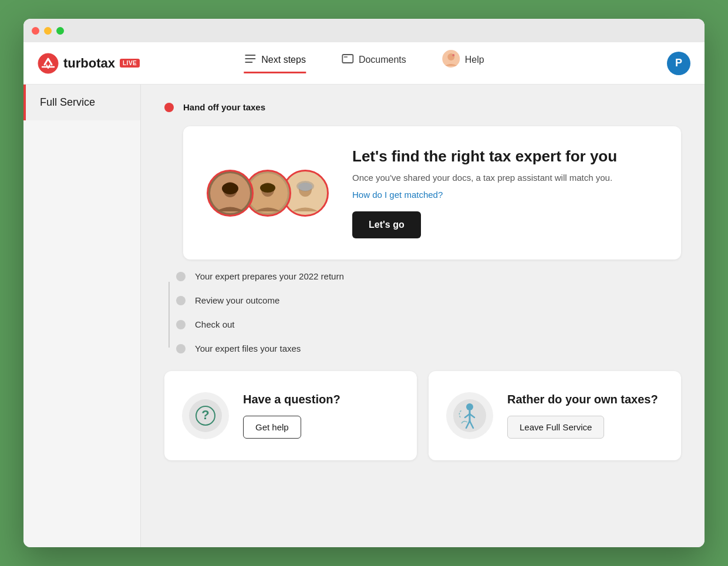 The width and height of the screenshot is (728, 566). Describe the element at coordinates (383, 60) in the screenshot. I see `tab-documents-label: Documents` at that location.